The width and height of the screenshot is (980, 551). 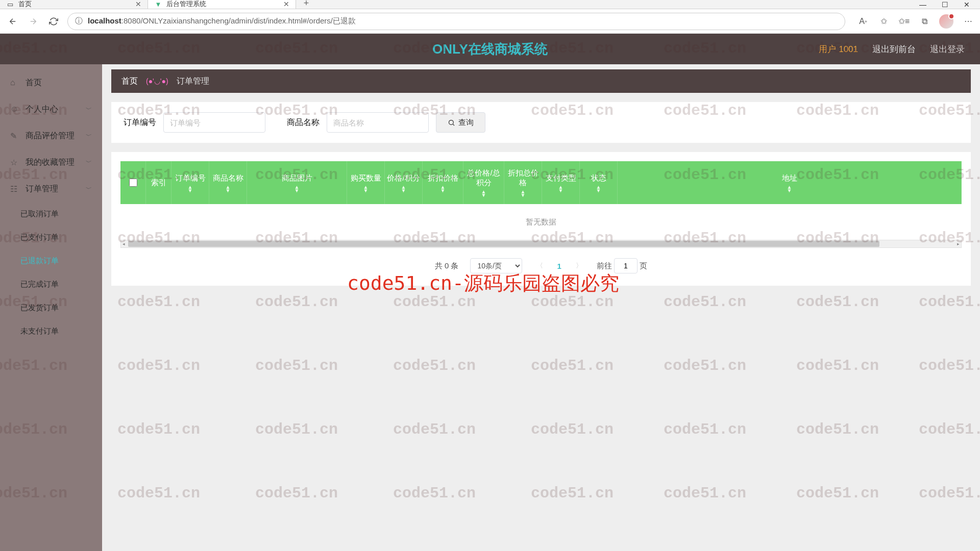 What do you see at coordinates (159, 183) in the screenshot?
I see `table-col-index: 索引` at bounding box center [159, 183].